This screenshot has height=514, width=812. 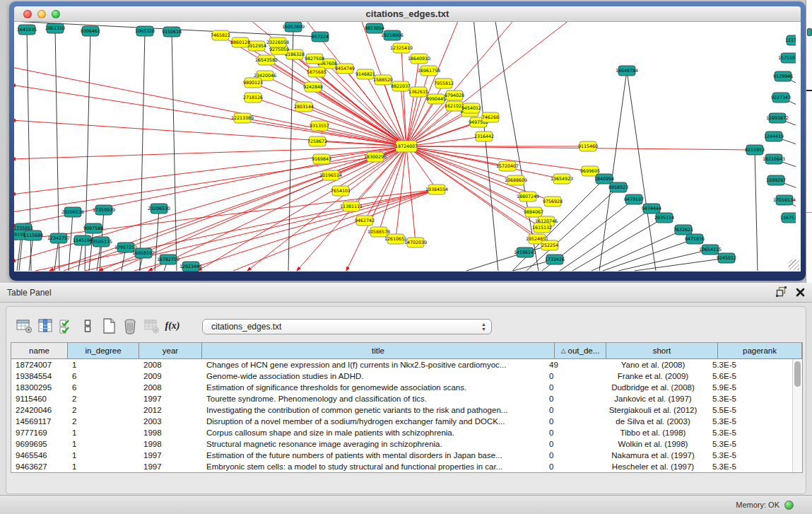 I want to click on graph-node: 23226058, so click(x=278, y=42).